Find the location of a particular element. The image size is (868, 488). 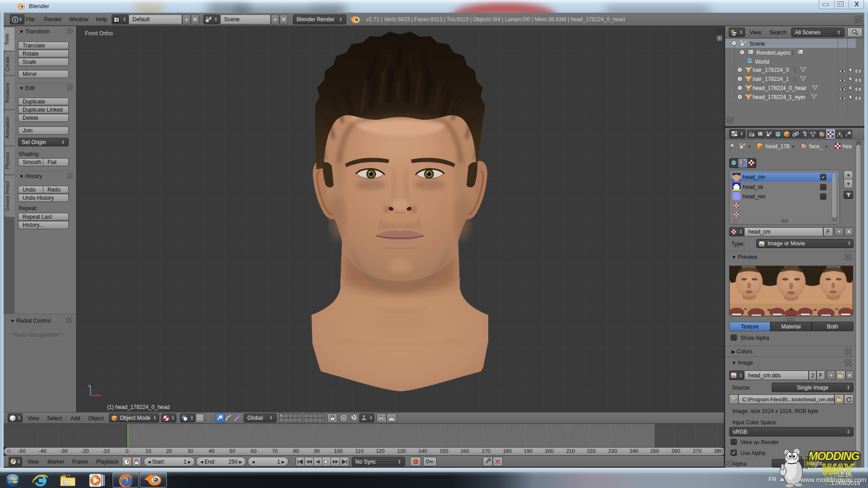

svg-text: z is located at coordinates (90, 386).